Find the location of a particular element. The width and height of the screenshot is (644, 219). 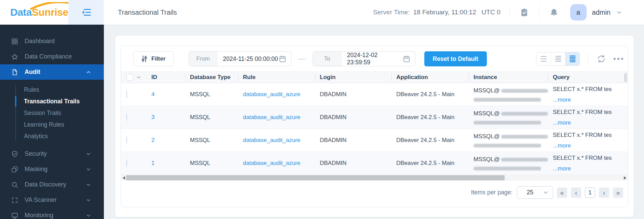

date-to-input: To 2024-12-02 23:59:59 is located at coordinates (364, 59).